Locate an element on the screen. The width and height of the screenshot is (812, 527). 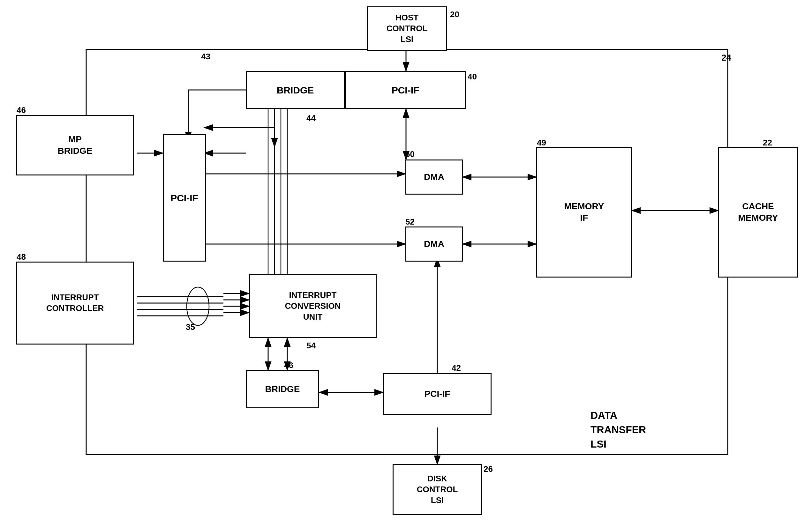
bridge-top-box: BRIDGE is located at coordinates (295, 90).